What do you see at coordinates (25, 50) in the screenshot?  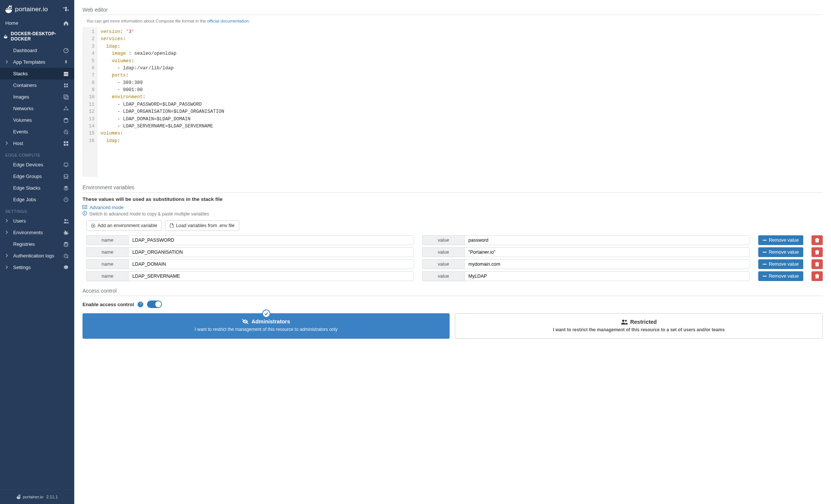 I see `nav-label: Dashboard` at bounding box center [25, 50].